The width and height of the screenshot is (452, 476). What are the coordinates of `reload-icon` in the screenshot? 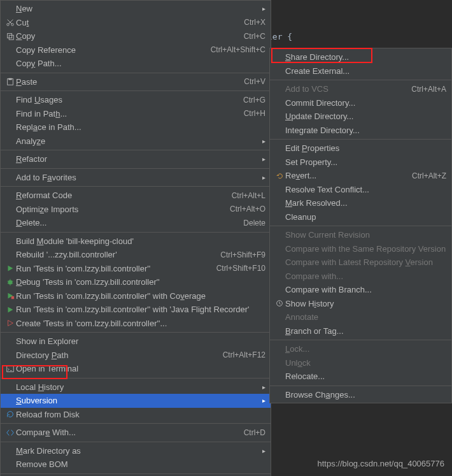 It's located at (10, 414).